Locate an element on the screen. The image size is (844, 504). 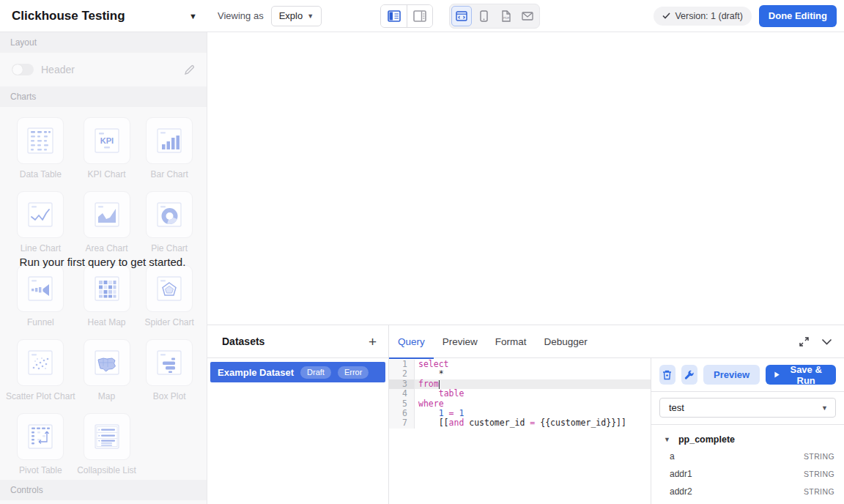
error-badge: Error is located at coordinates (353, 372).